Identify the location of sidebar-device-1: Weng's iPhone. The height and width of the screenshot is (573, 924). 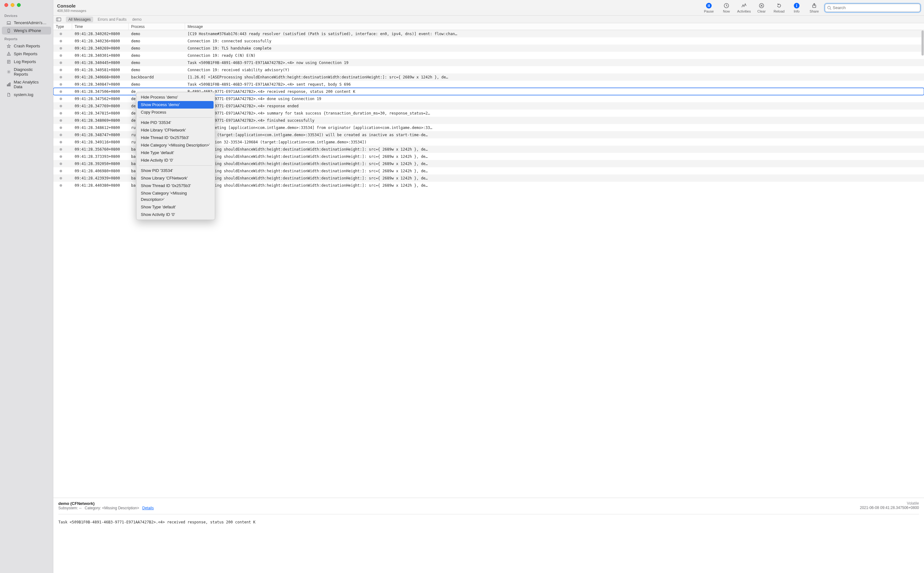
(27, 30).